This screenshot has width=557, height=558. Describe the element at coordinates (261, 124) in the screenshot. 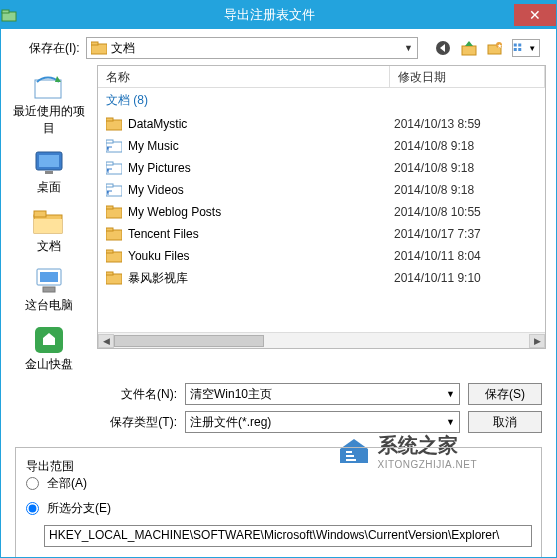

I see `file-name: DataMystic` at that location.